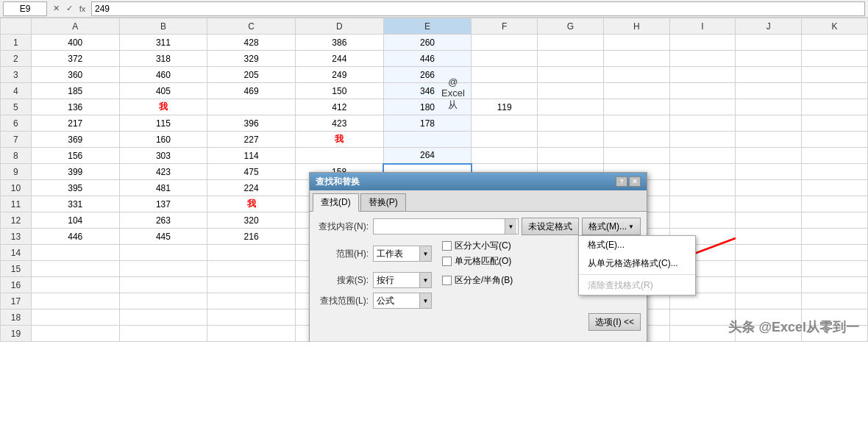  What do you see at coordinates (636, 123) in the screenshot?
I see `cell-H6` at bounding box center [636, 123].